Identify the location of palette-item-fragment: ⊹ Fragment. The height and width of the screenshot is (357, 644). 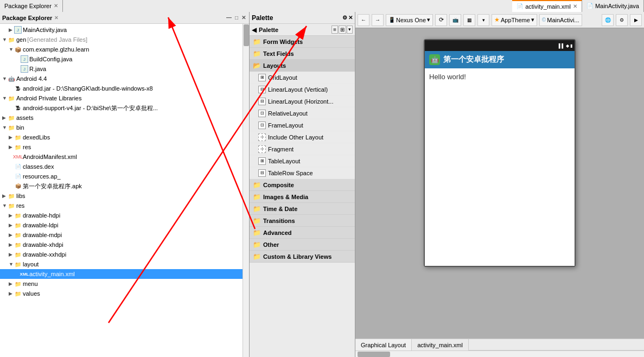
(302, 149).